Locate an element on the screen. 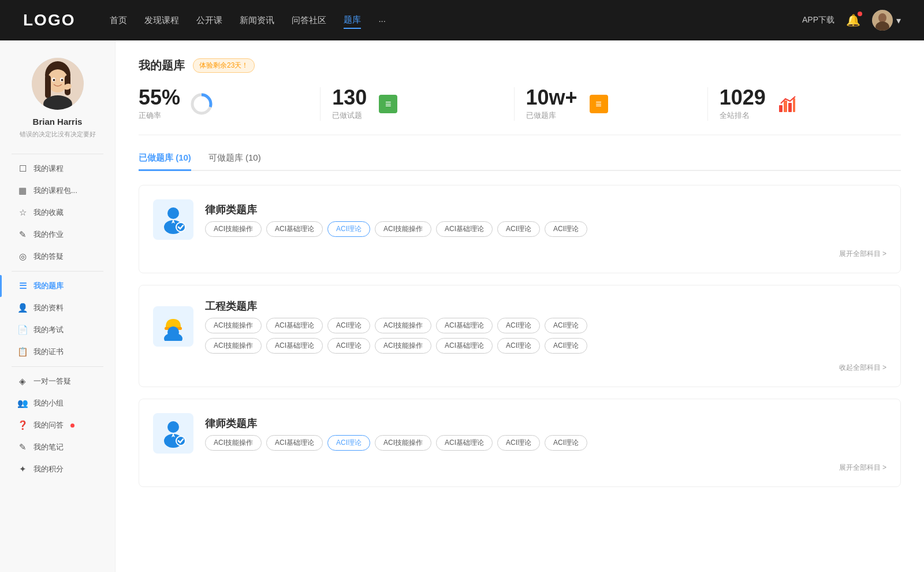 This screenshot has width=924, height=572. nav-news: 新闻资讯 is located at coordinates (257, 21).